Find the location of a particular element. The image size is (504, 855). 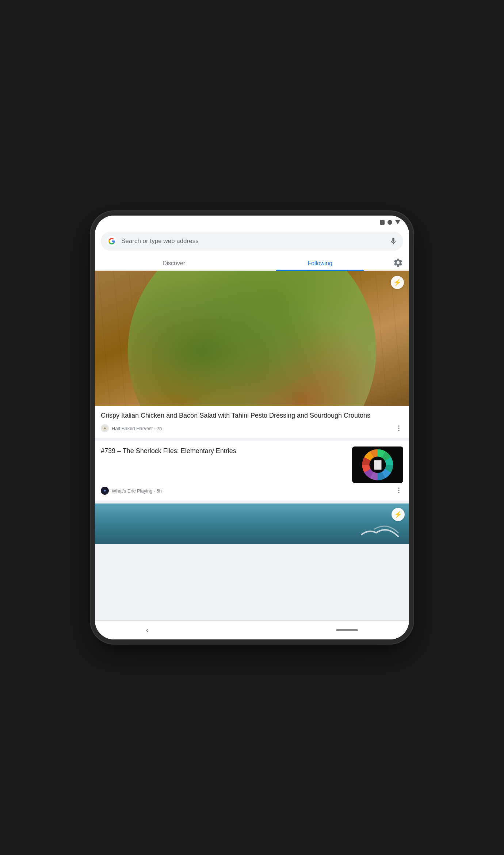

lightning-badge-1: ⚡ is located at coordinates (397, 282).